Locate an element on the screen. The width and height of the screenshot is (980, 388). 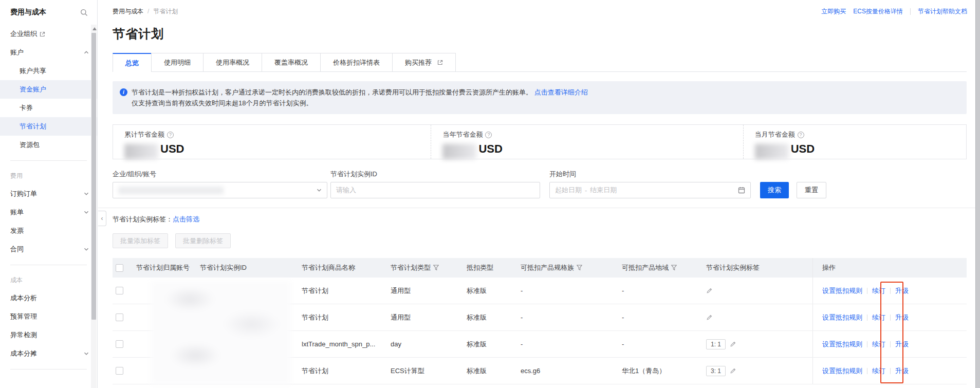
sidebar-item-invoices: 发票 is located at coordinates (48, 231).